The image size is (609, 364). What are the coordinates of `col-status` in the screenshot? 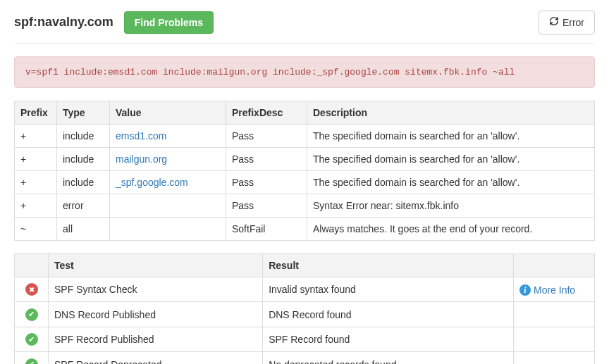 It's located at (32, 265).